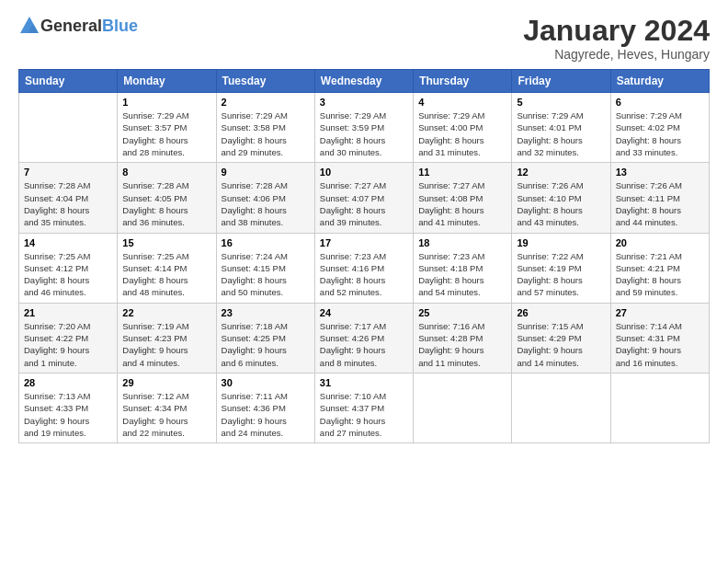  What do you see at coordinates (166, 414) in the screenshot?
I see `day-info: Sunrise: 7:12 AMSunset: 4:34 PMDaylight:…` at bounding box center [166, 414].